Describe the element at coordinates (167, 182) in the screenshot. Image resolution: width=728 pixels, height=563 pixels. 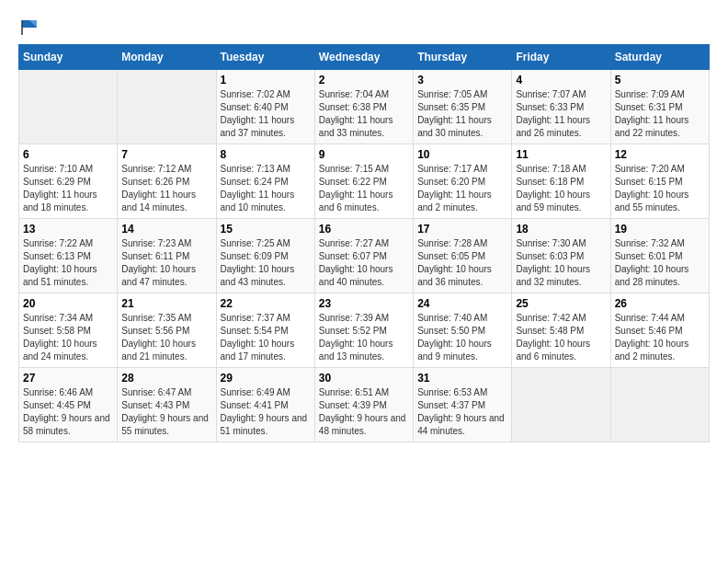
I see `calendar-cell: 7 Sunrise: 7:12 AMSunset: 6:26 PMDayligh…` at that location.